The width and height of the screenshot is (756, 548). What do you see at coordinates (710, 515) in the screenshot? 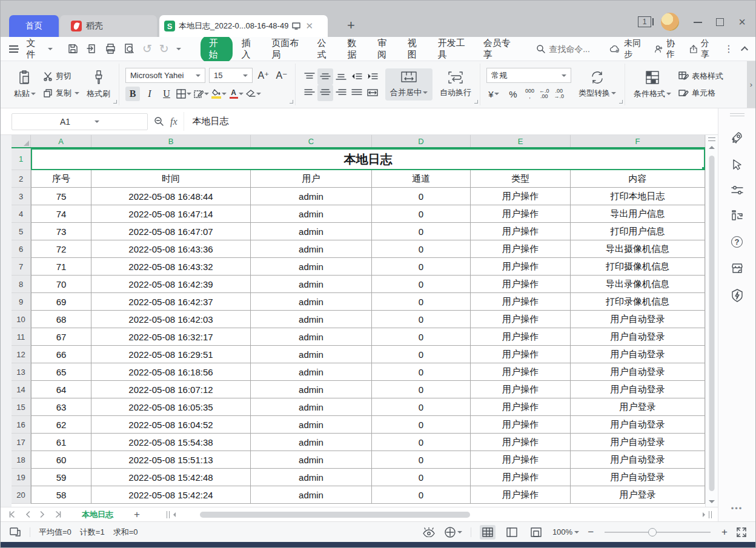
I see `hscroll-right-grip` at bounding box center [710, 515].